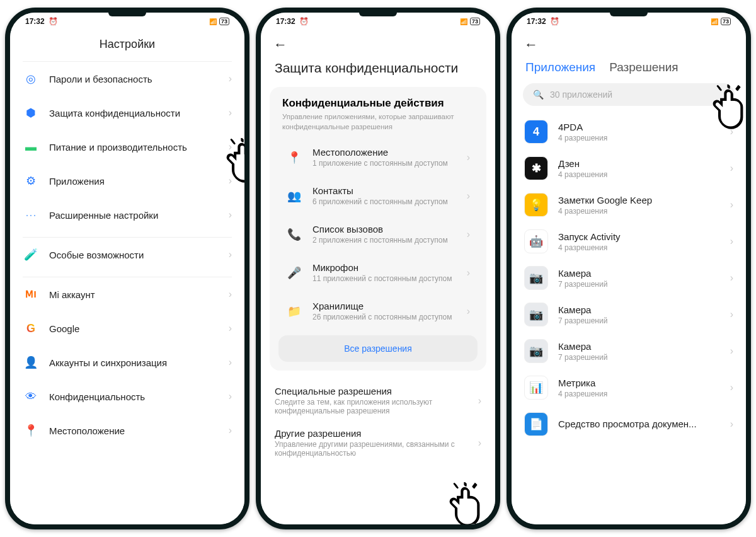 The height and width of the screenshot is (537, 756). I want to click on person-icon: 👤, so click(31, 362).